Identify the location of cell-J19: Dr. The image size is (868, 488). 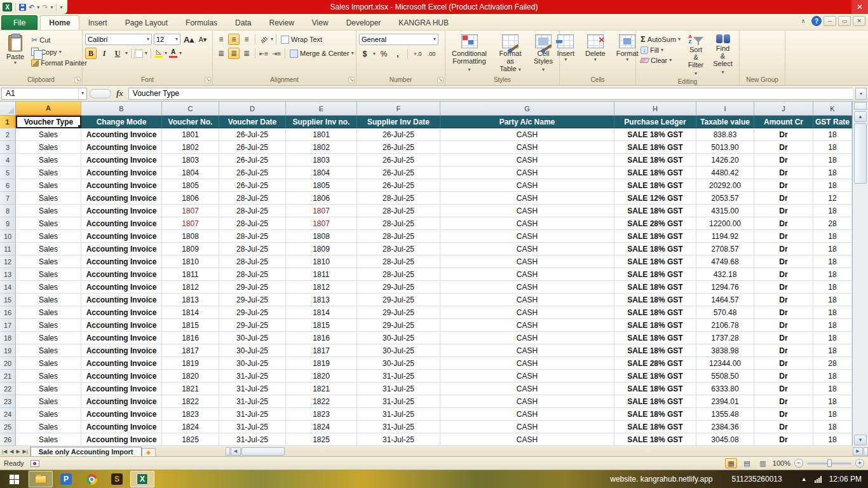
(784, 351).